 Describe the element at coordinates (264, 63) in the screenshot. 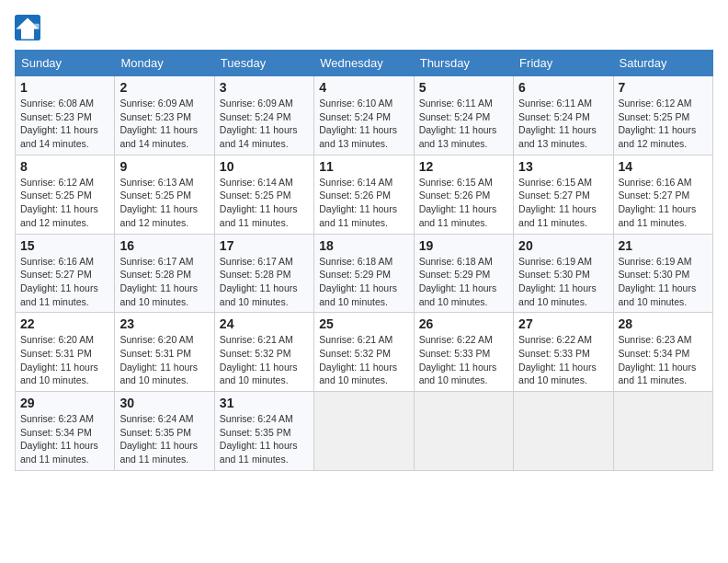

I see `header-cell-tuesday: Tuesday` at that location.